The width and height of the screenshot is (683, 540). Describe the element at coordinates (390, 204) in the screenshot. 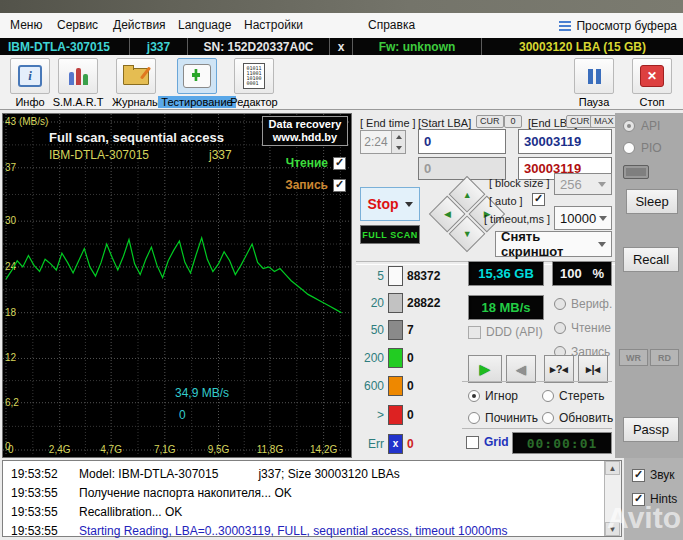

I see `scan-stop-dropdown-button: Stop` at that location.